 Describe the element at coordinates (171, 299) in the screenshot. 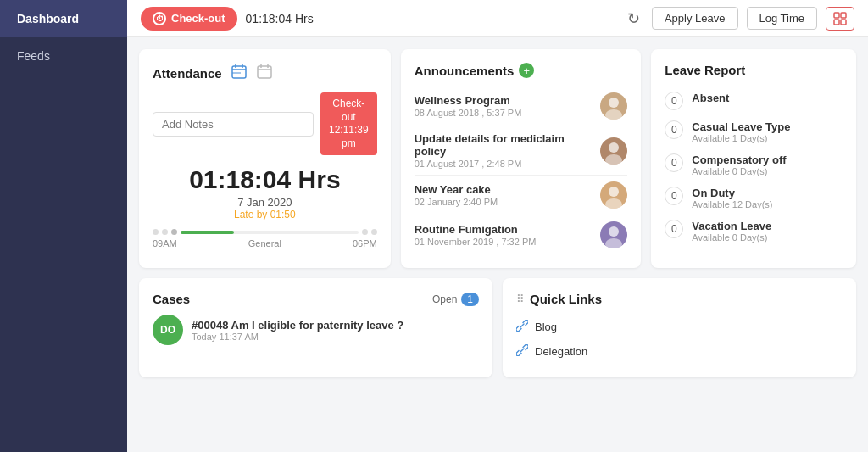

I see `cases-title: Cases` at that location.